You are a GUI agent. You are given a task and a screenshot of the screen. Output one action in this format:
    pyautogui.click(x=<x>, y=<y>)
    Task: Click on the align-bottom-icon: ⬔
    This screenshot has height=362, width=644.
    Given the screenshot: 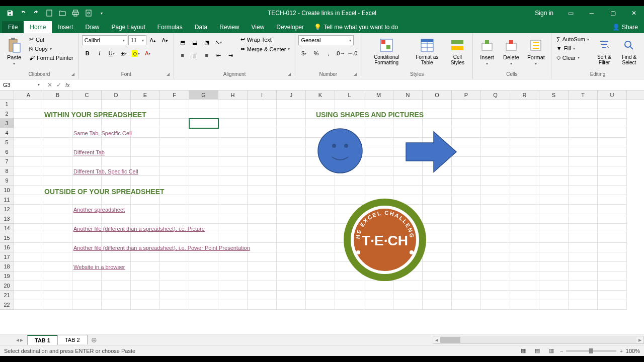 What is the action you would take?
    pyautogui.click(x=207, y=42)
    